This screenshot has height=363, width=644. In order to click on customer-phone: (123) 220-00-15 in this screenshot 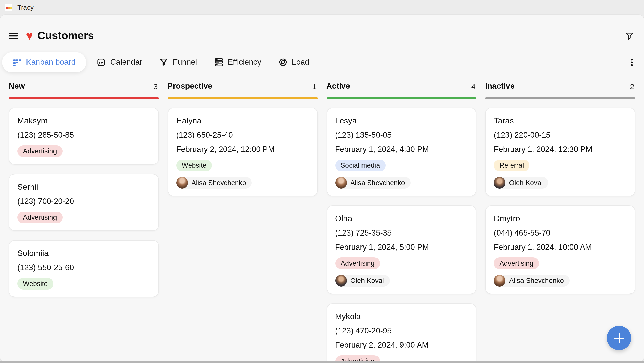, I will do `click(522, 135)`.